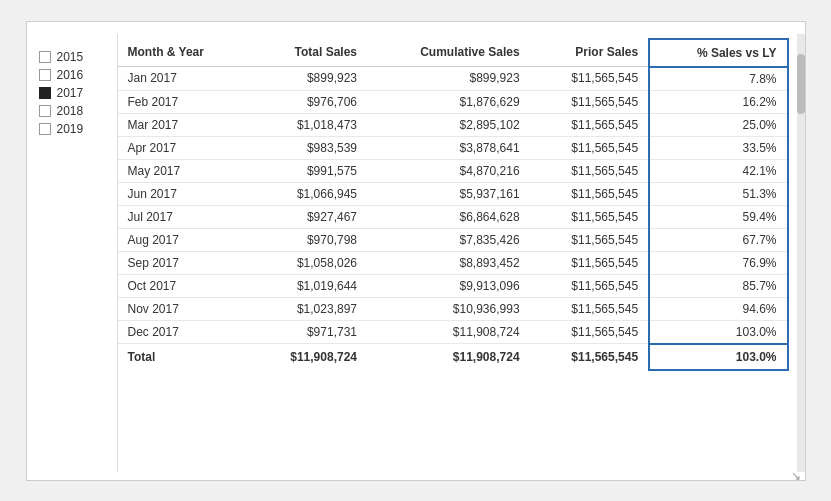 The width and height of the screenshot is (831, 501). What do you see at coordinates (45, 75) in the screenshot?
I see `sidebar-checkbox-2016` at bounding box center [45, 75].